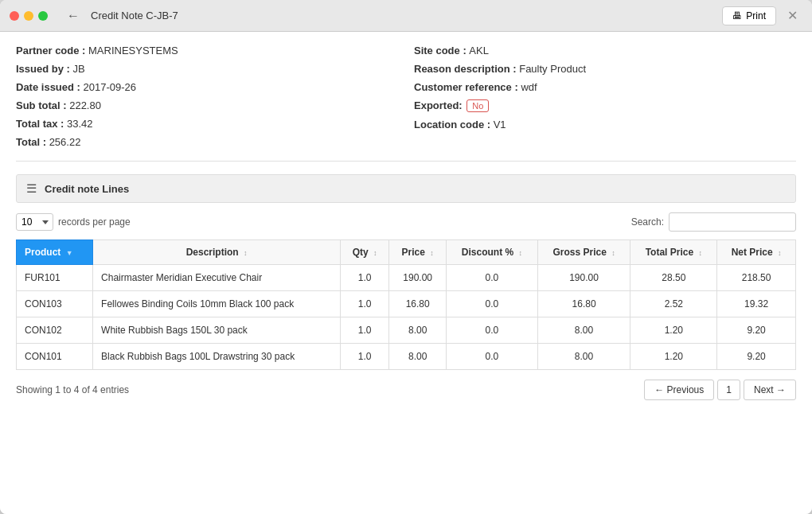 Image resolution: width=812 pixels, height=514 pixels. What do you see at coordinates (45, 68) in the screenshot?
I see `issued-by-label: Issued by :` at bounding box center [45, 68].